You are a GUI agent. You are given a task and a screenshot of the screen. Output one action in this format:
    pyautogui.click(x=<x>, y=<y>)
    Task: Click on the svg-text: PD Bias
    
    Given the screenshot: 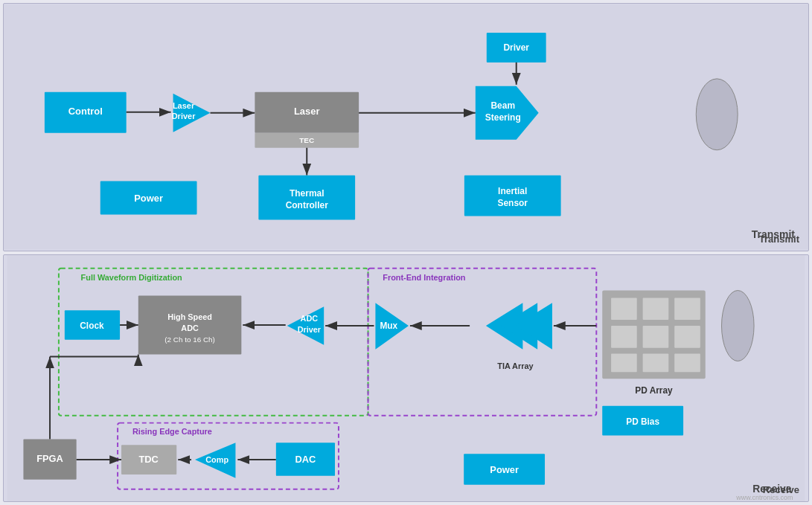 What is the action you would take?
    pyautogui.click(x=643, y=421)
    